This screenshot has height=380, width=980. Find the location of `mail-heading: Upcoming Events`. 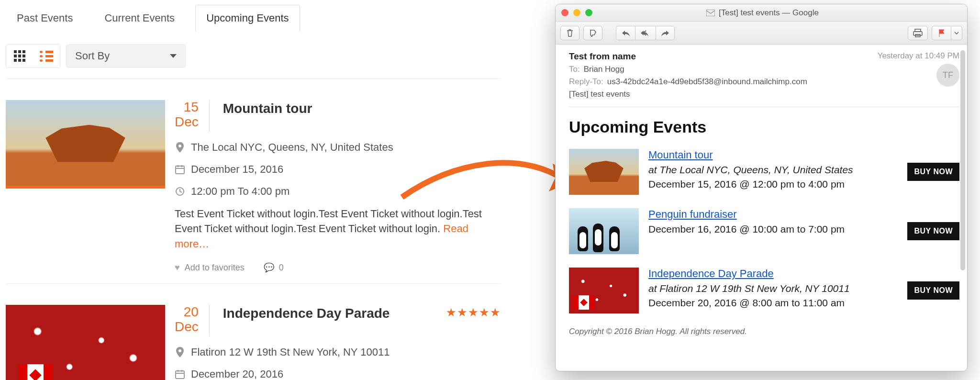

mail-heading: Upcoming Events is located at coordinates (764, 127).